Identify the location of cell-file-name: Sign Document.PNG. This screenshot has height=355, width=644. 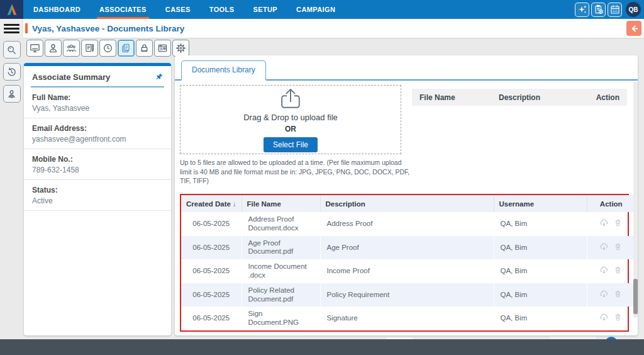
(280, 318).